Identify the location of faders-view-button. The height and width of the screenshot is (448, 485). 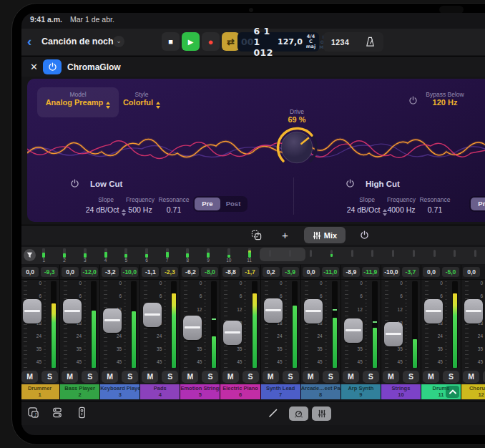
(322, 414).